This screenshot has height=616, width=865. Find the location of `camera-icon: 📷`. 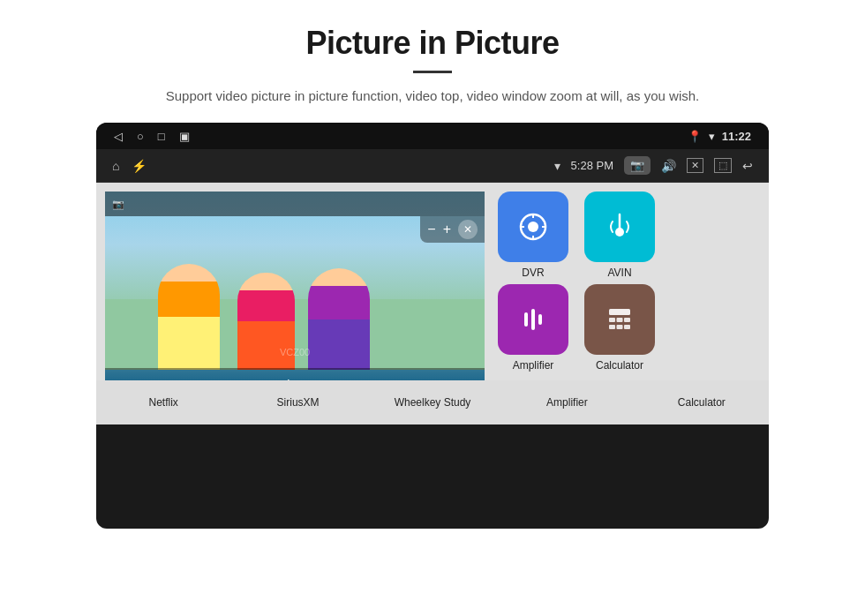

camera-icon: 📷 is located at coordinates (637, 166).